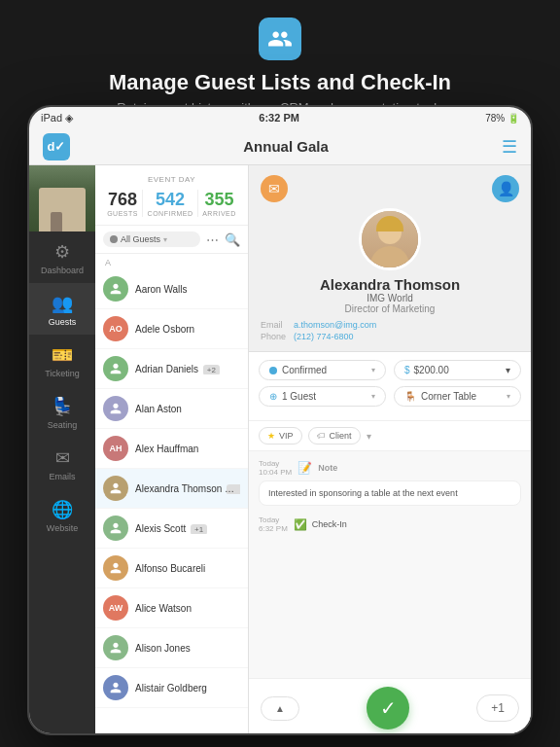 Image resolution: width=560 pixels, height=747 pixels. I want to click on detail-top-icons: ✉ 👤, so click(390, 189).